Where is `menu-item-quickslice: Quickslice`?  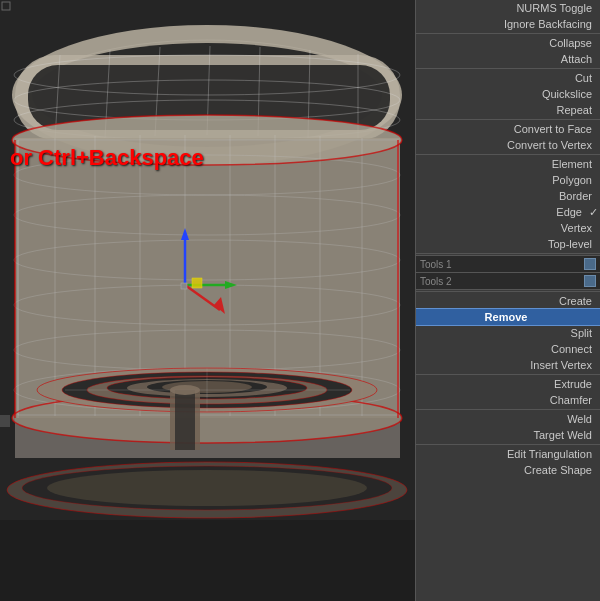
menu-item-quickslice: Quickslice is located at coordinates (508, 94).